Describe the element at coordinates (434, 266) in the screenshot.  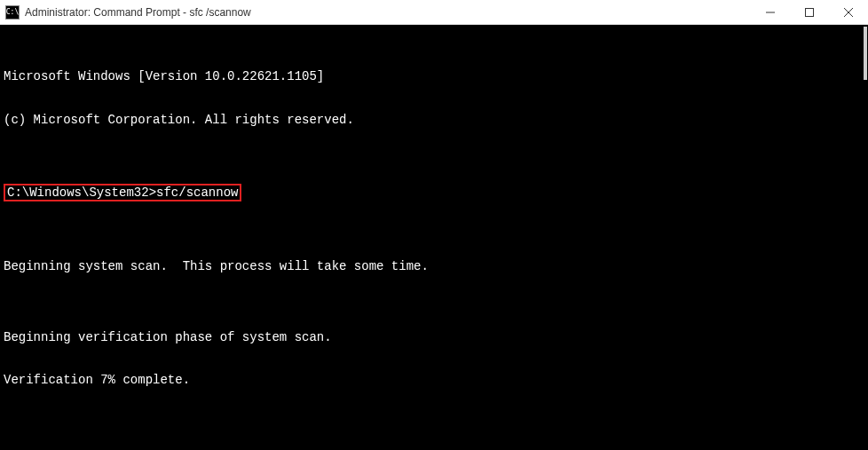
I see `terminal-line-scan-begin: Beginning system scan. This process will…` at that location.